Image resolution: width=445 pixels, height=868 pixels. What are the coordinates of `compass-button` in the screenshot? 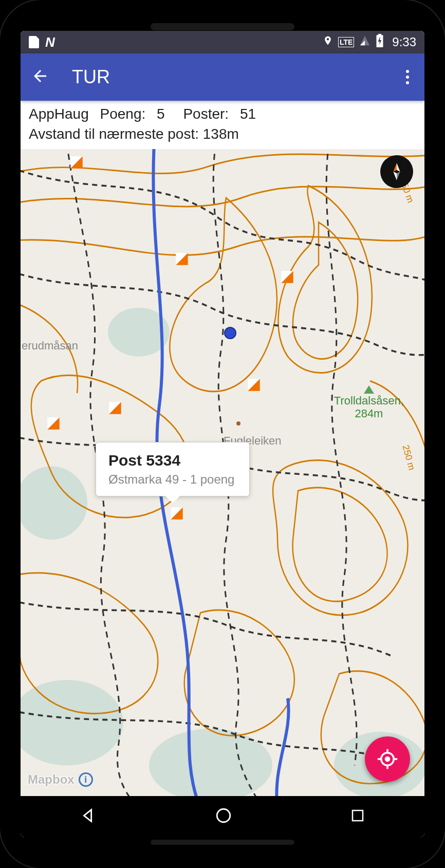 It's located at (397, 172).